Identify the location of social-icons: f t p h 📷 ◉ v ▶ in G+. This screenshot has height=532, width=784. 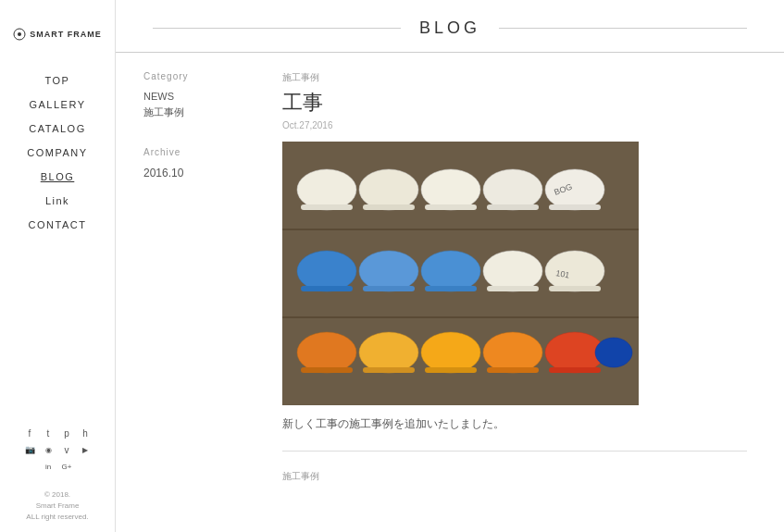
(57, 452).